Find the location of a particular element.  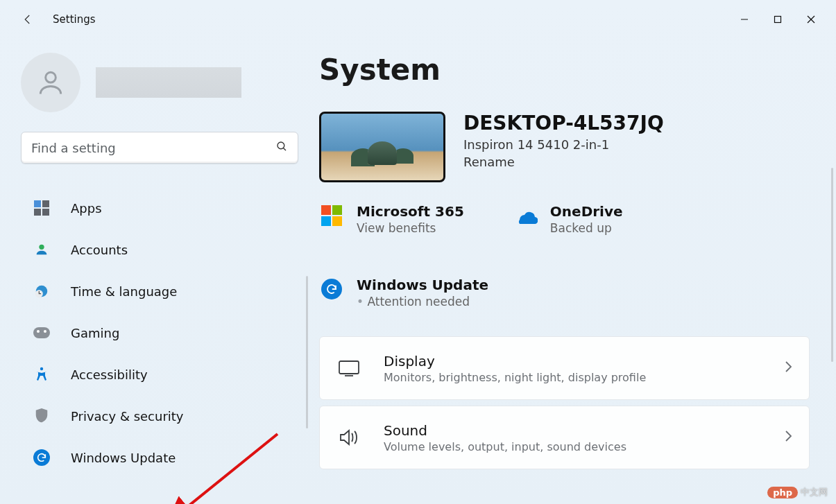

tile-title: OneDrive is located at coordinates (587, 211).